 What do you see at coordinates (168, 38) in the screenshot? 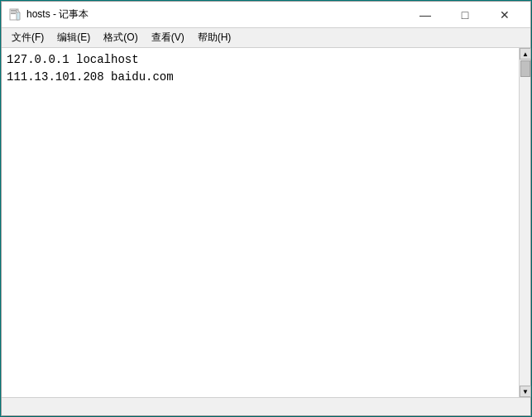
I see `menu-view: 查看(V)` at bounding box center [168, 38].